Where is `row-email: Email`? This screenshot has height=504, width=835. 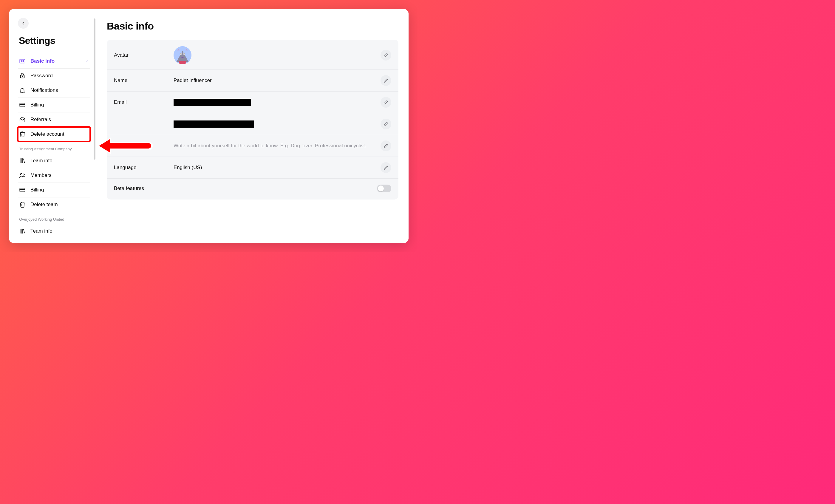 row-email: Email is located at coordinates (253, 102).